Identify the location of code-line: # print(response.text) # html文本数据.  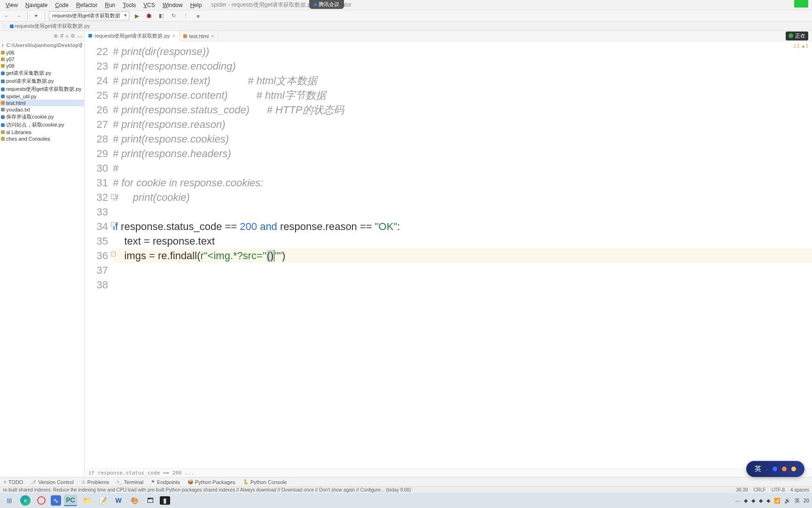
(462, 81).